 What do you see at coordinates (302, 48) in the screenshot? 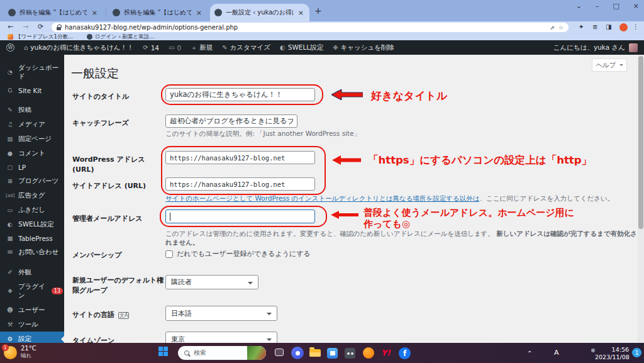
I see `adminbar-swell-settings: ◐ SWELL設定` at bounding box center [302, 48].